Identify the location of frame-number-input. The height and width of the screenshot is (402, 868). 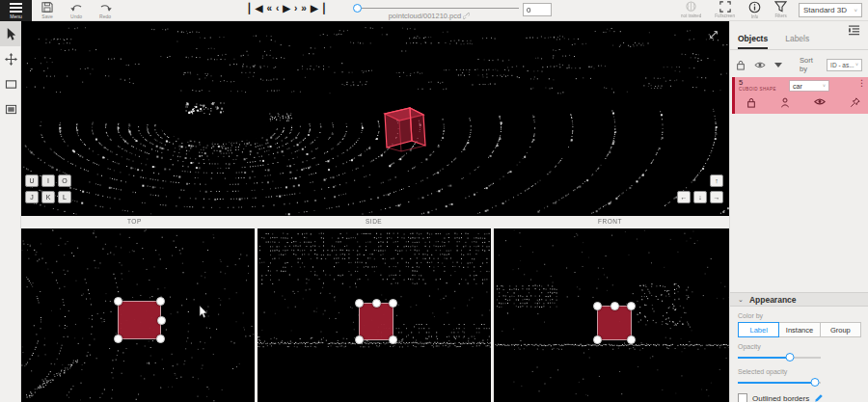
(537, 10).